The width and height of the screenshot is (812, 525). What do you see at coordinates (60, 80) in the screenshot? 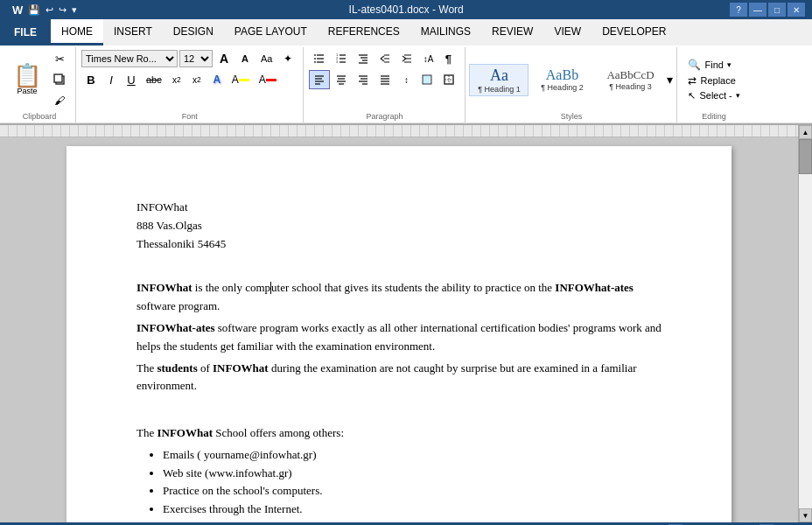
I see `copy-button` at bounding box center [60, 80].